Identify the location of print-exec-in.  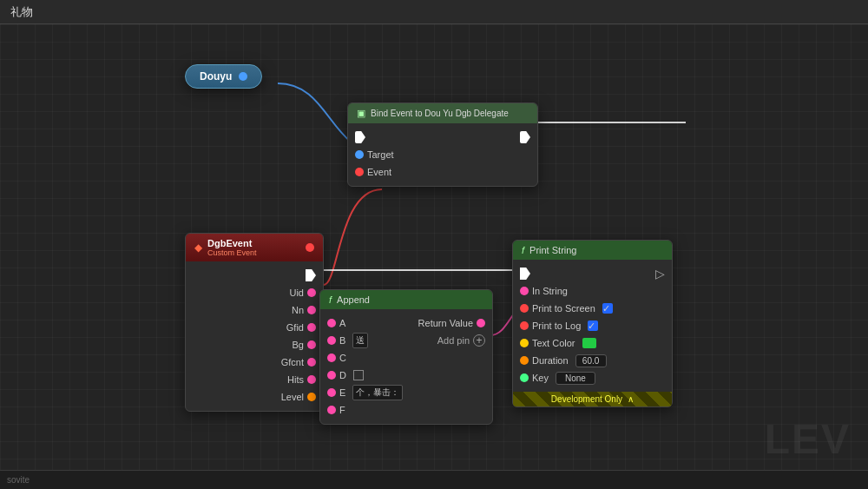
(525, 274).